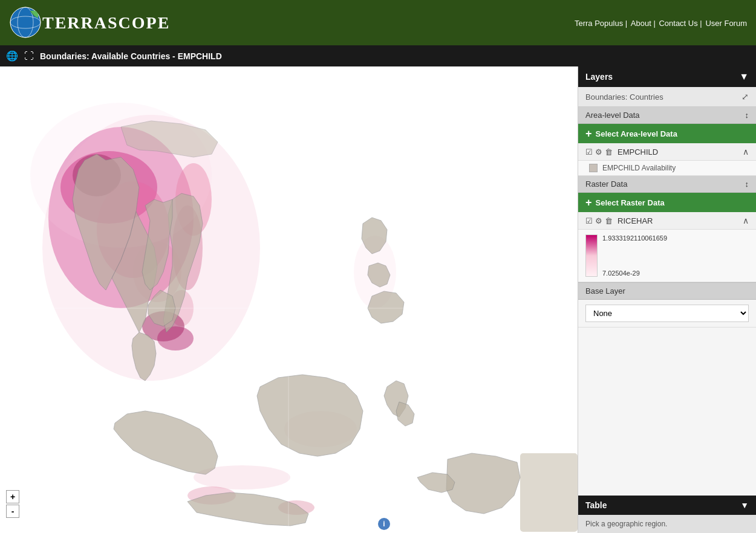 Image resolution: width=756 pixels, height=533 pixels. Describe the element at coordinates (746, 221) in the screenshot. I see `ricehar-collapse-icon: ∧` at that location.